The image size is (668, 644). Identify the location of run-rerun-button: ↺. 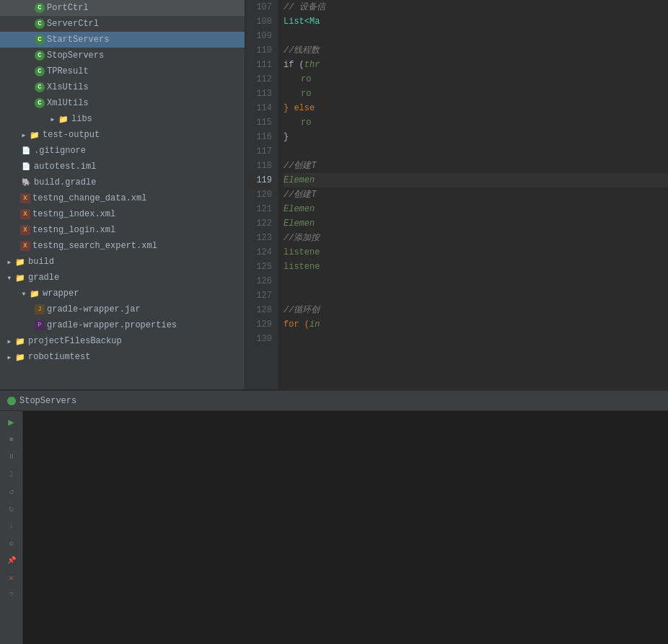
(12, 491).